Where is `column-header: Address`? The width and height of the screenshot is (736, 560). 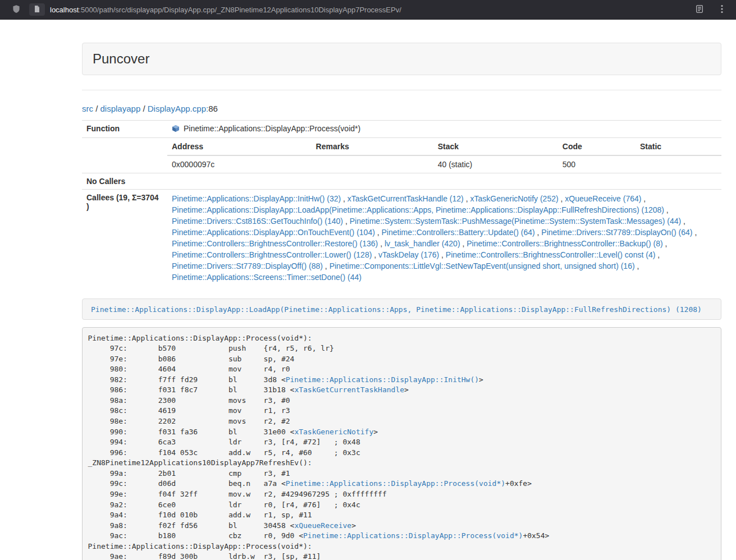
column-header: Address is located at coordinates (239, 147).